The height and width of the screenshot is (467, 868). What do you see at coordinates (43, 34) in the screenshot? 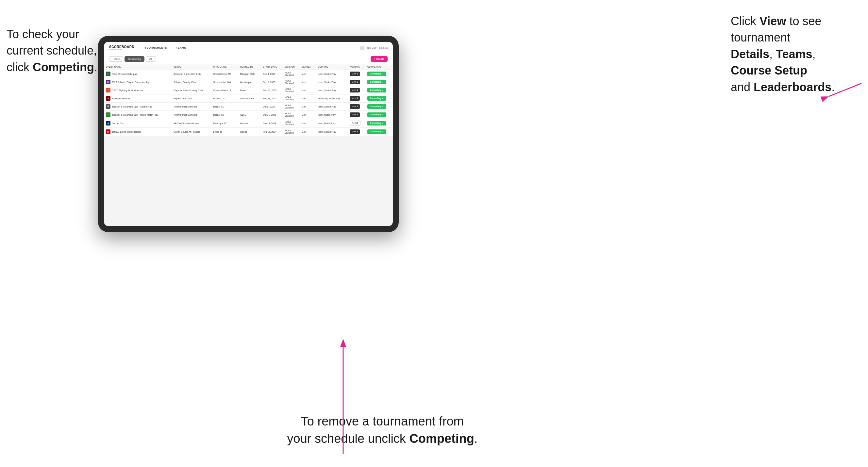
I see `annotation-line1: To check your` at bounding box center [43, 34].